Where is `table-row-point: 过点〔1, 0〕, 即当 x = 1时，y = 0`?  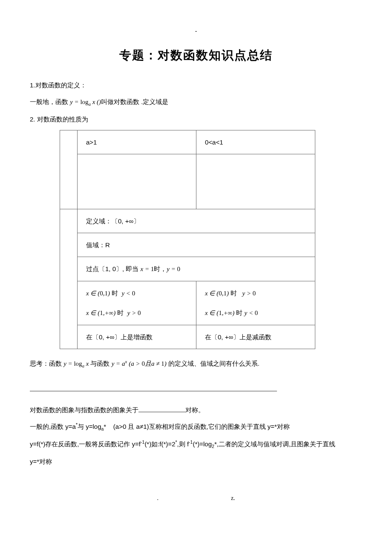
table-row-point: 过点〔1, 0〕, 即当 x = 1时，y = 0 is located at coordinates (187, 269).